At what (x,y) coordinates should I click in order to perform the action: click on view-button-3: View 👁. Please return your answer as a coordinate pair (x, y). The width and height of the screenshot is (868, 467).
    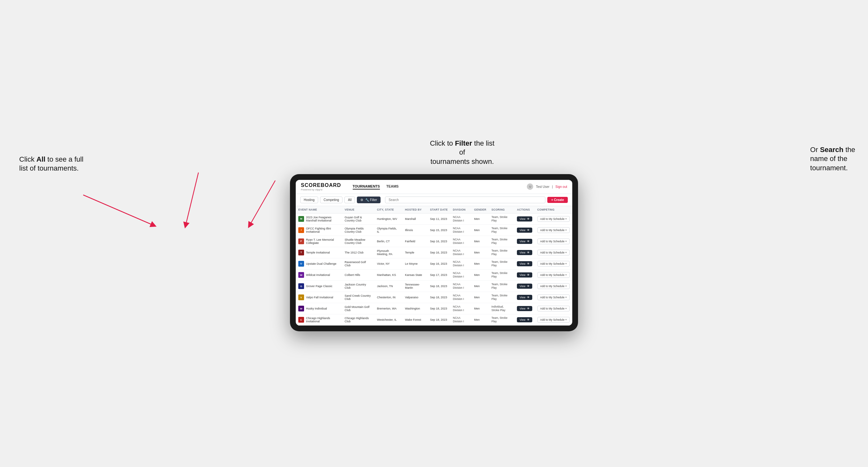
    Looking at the image, I should click on (524, 253).